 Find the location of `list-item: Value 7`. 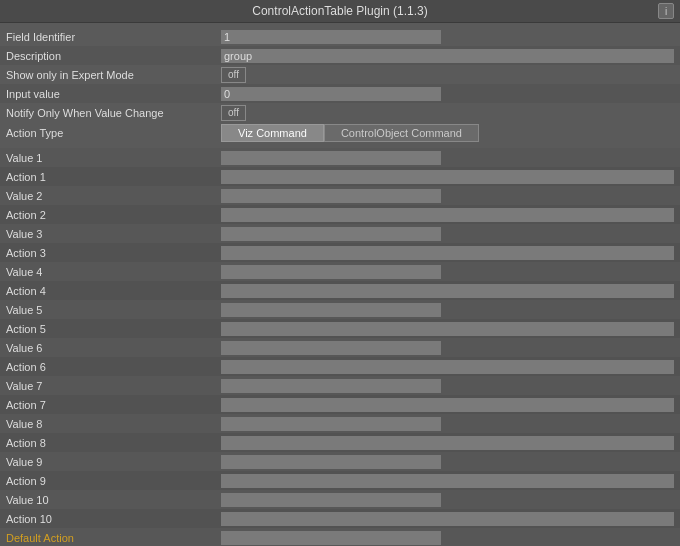

list-item: Value 7 is located at coordinates (340, 386).